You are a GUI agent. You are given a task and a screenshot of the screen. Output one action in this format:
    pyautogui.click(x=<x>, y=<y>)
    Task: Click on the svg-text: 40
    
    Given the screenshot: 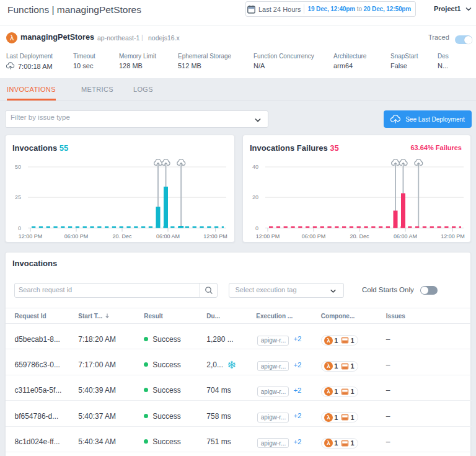 What is the action you would take?
    pyautogui.click(x=255, y=167)
    